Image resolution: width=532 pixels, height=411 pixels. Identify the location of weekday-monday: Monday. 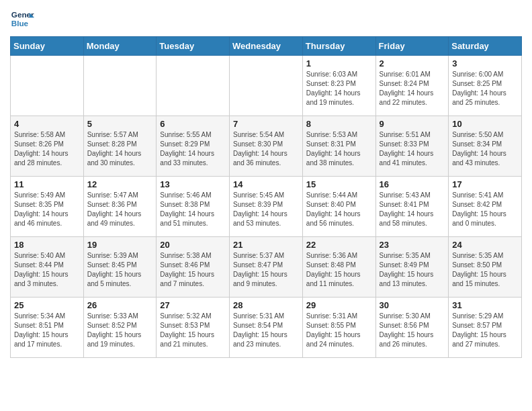
(120, 46).